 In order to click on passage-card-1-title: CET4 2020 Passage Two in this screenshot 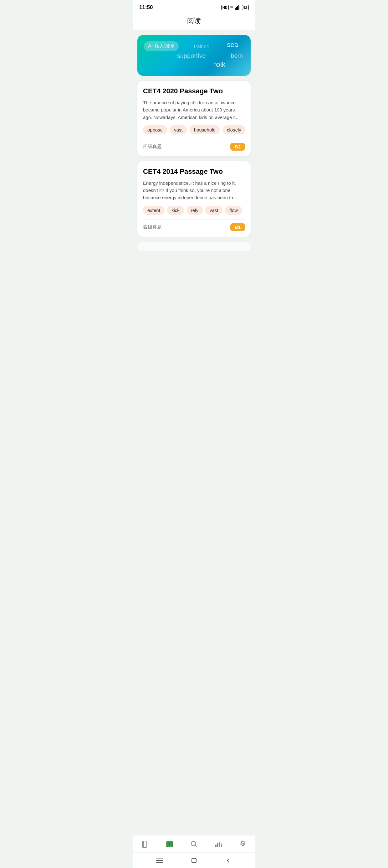, I will do `click(194, 91)`.